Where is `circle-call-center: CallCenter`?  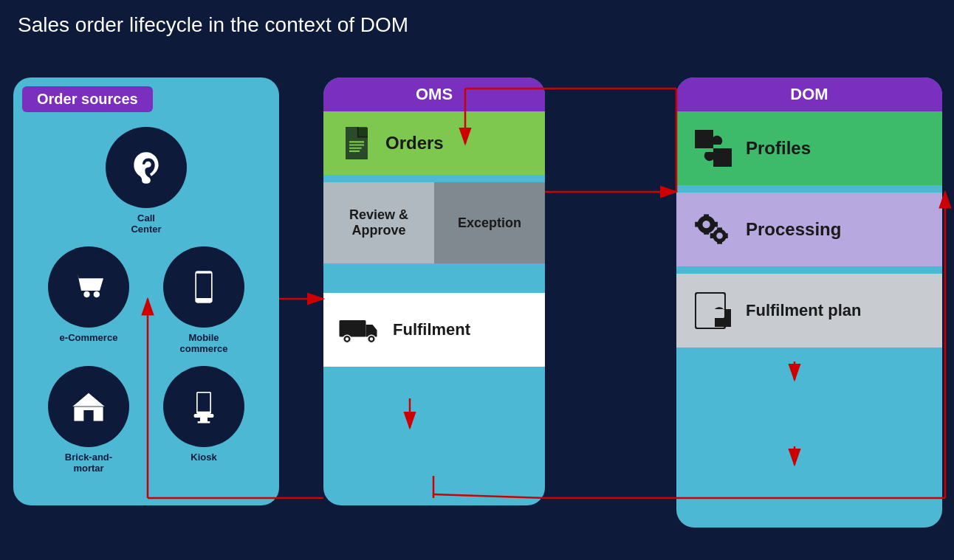
circle-call-center: CallCenter is located at coordinates (146, 181).